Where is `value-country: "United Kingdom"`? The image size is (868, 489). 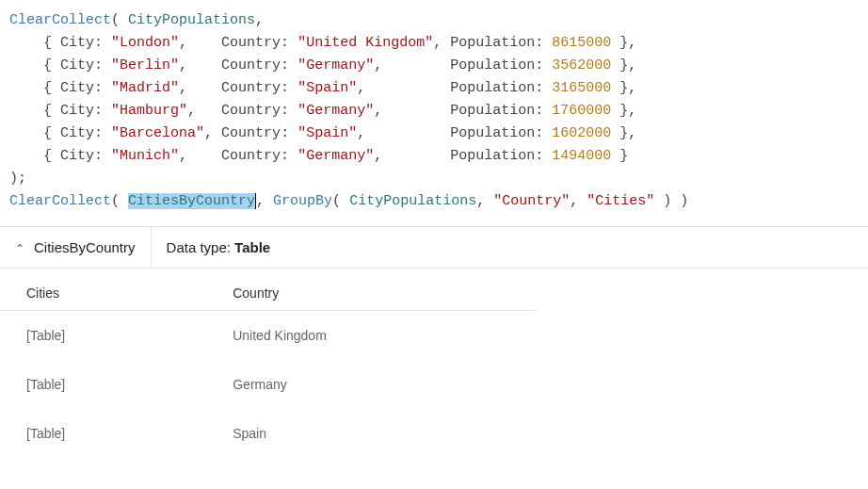
value-country: "United Kingdom" is located at coordinates (365, 43).